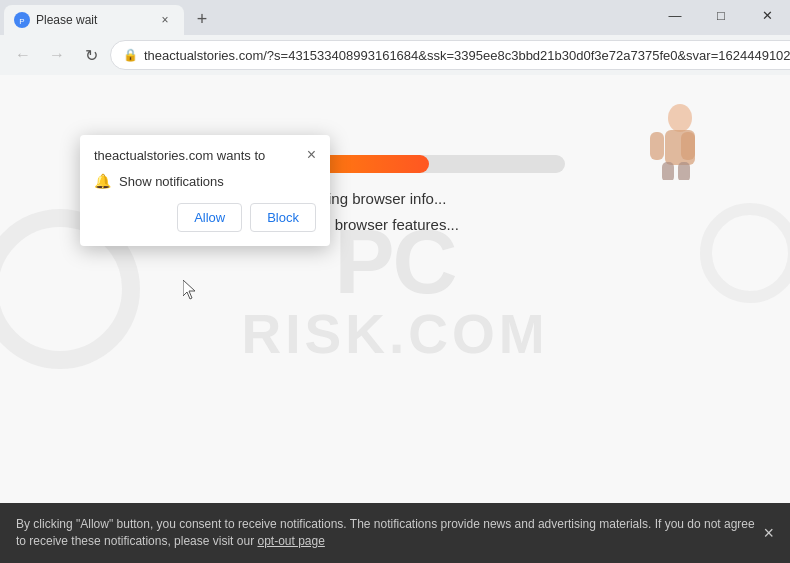 The height and width of the screenshot is (563, 790). What do you see at coordinates (768, 534) in the screenshot?
I see `bottom-bar-close-button: ×` at bounding box center [768, 534].